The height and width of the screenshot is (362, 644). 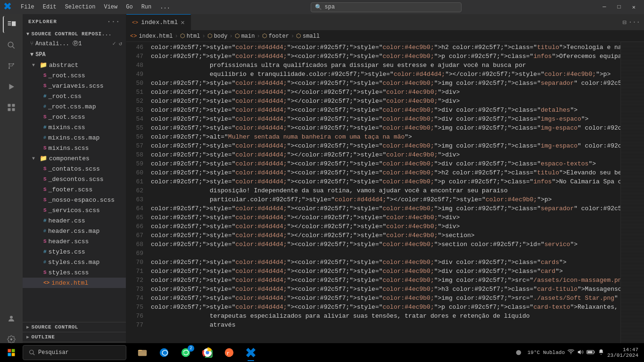 What do you see at coordinates (74, 272) in the screenshot?
I see `file-styles-scss: S styles.scss` at bounding box center [74, 272].